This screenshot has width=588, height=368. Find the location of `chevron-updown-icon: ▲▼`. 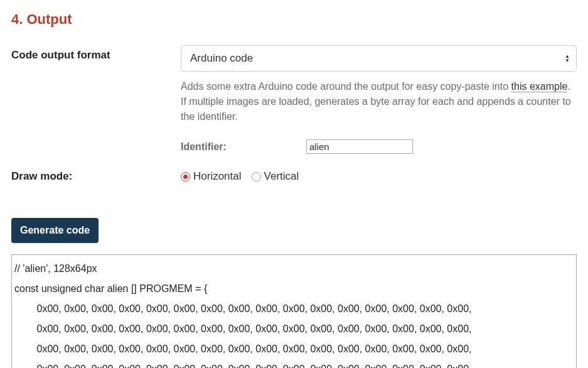

chevron-updown-icon: ▲▼ is located at coordinates (567, 58).